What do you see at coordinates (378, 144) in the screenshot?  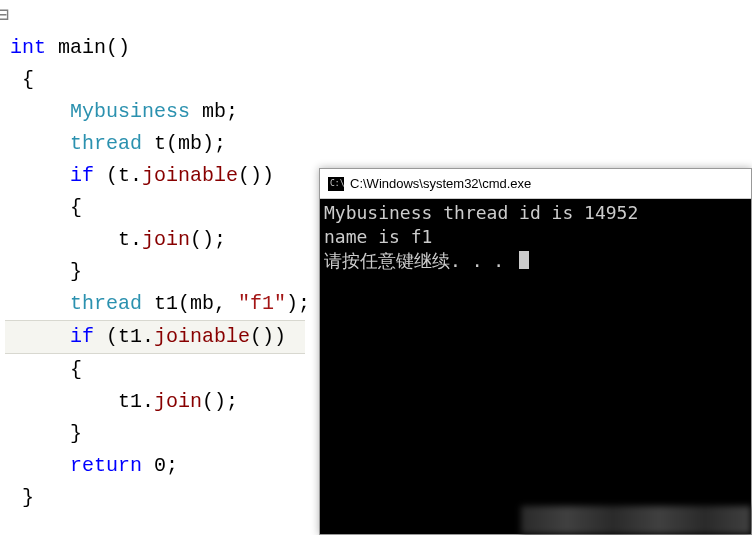 I see `code-line: thread t(mb);` at bounding box center [378, 144].